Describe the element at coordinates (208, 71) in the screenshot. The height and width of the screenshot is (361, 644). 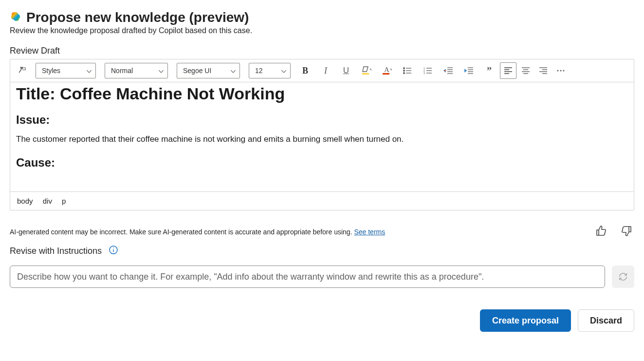
I see `font-family-select: Segoe UI` at that location.